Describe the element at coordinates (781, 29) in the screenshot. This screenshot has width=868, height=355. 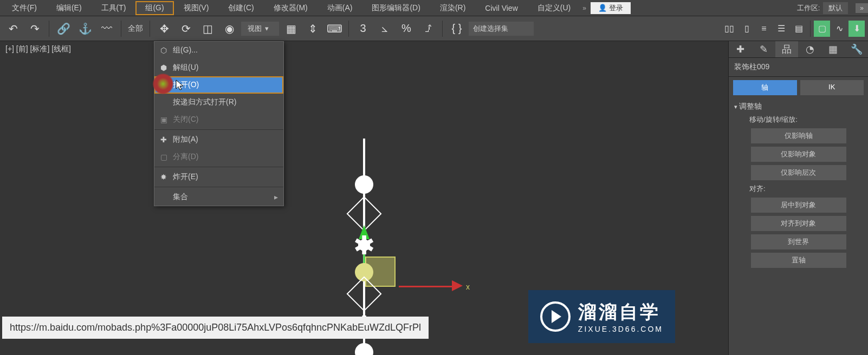
I see `layers2-icon: ☰` at that location.